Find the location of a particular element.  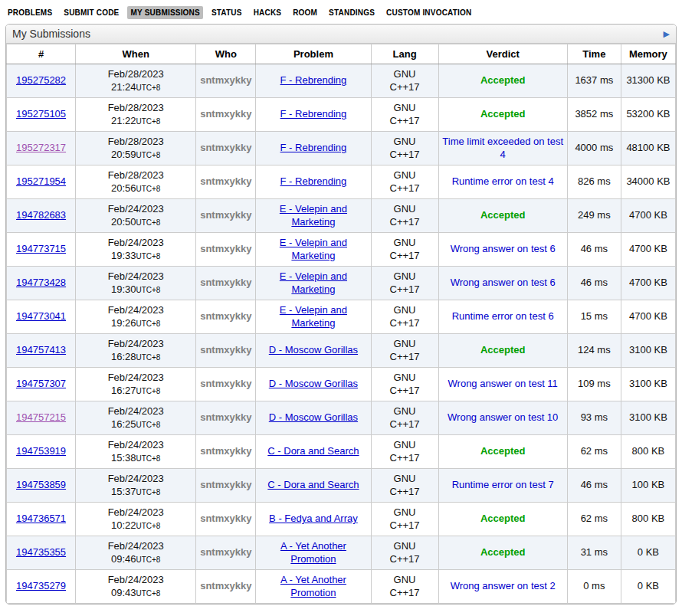

submission-id-link: 194736571 is located at coordinates (41, 518).